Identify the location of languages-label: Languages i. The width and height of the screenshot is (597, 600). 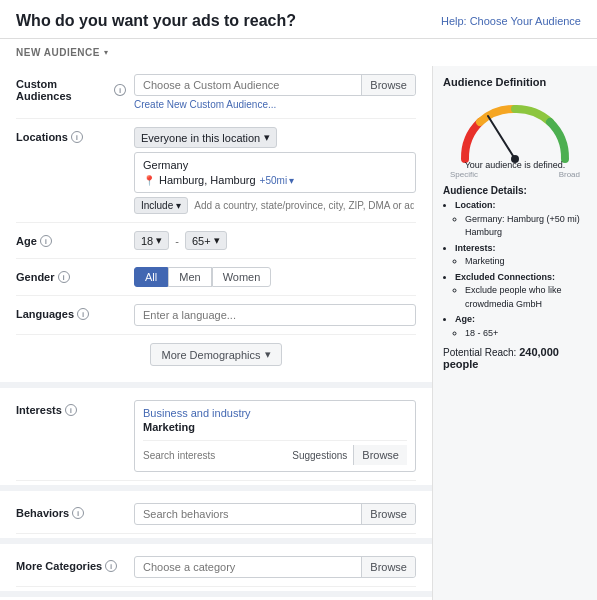
(71, 312).